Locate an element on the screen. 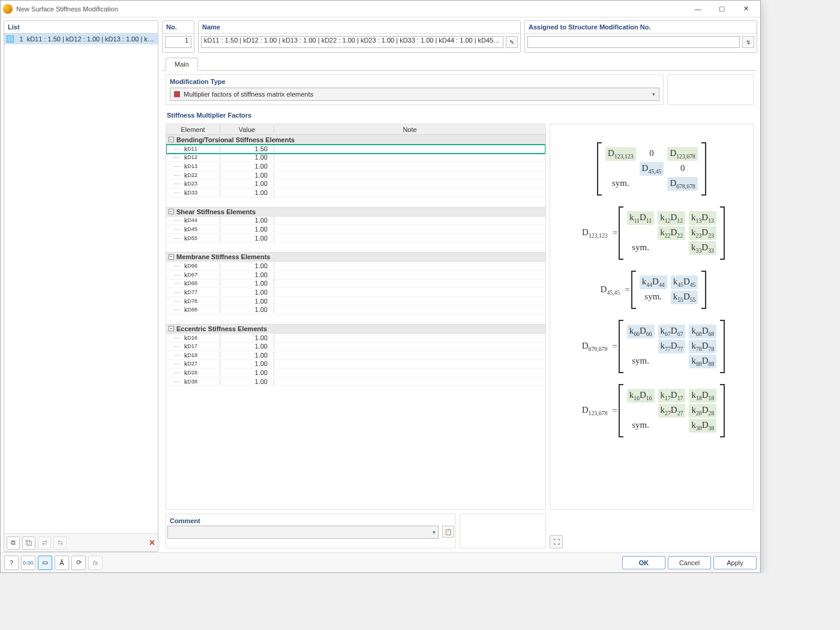 This screenshot has height=630, width=840. data-row: kD671.00 is located at coordinates (356, 275).